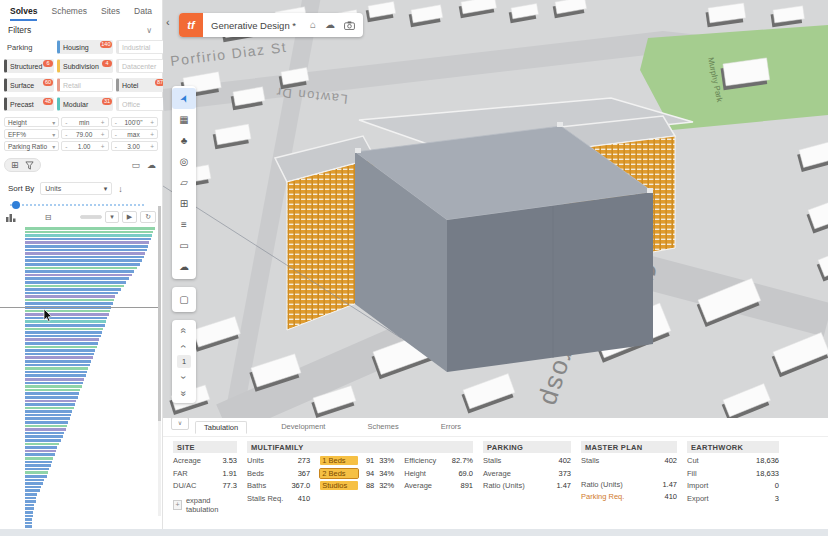 This screenshot has height=536, width=828. What do you see at coordinates (184, 204) in the screenshot?
I see `grid-tool: ⊞` at bounding box center [184, 204].